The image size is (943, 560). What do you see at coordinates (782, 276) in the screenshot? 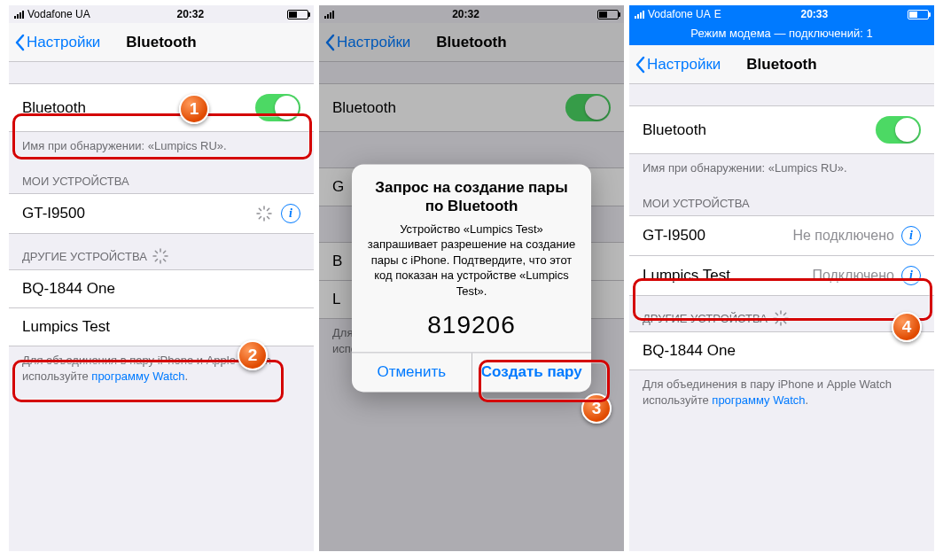
I see `my-device-row-lumpics: Lumpics Test Подключено i` at bounding box center [782, 276].